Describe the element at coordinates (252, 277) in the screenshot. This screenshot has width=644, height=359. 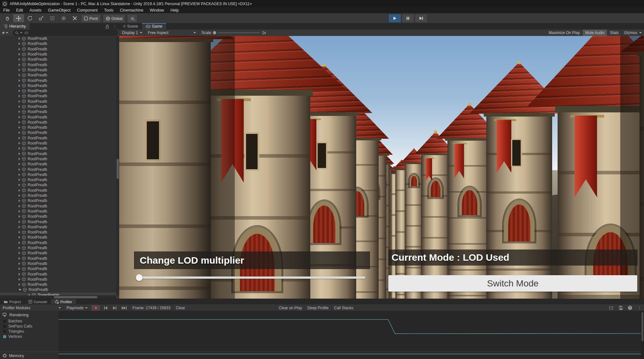
I see `lod-slider-track` at that location.